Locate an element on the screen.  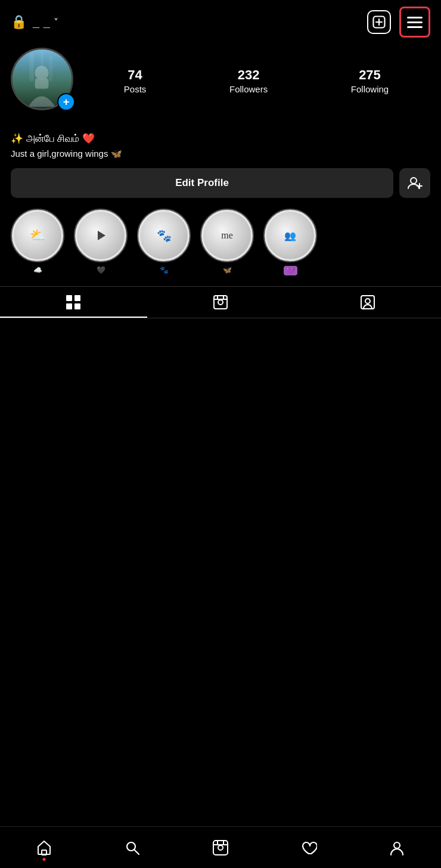
nav-profile is located at coordinates (397, 848).